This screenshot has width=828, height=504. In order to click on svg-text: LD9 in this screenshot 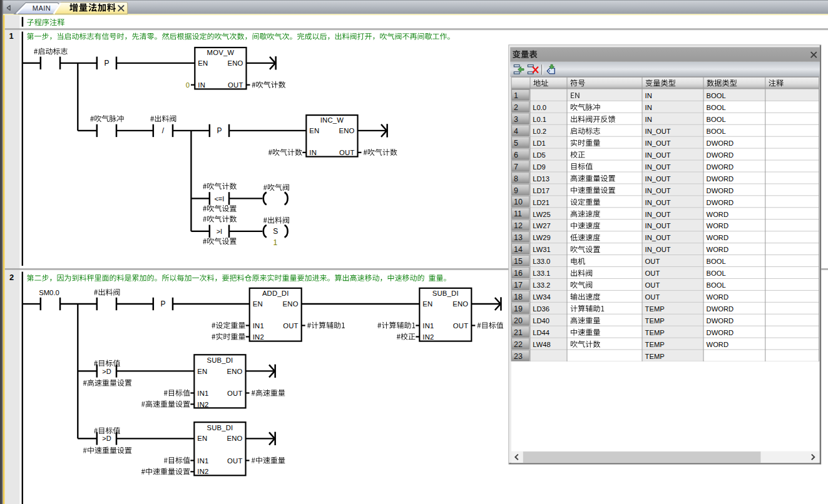, I will do `click(539, 167)`.